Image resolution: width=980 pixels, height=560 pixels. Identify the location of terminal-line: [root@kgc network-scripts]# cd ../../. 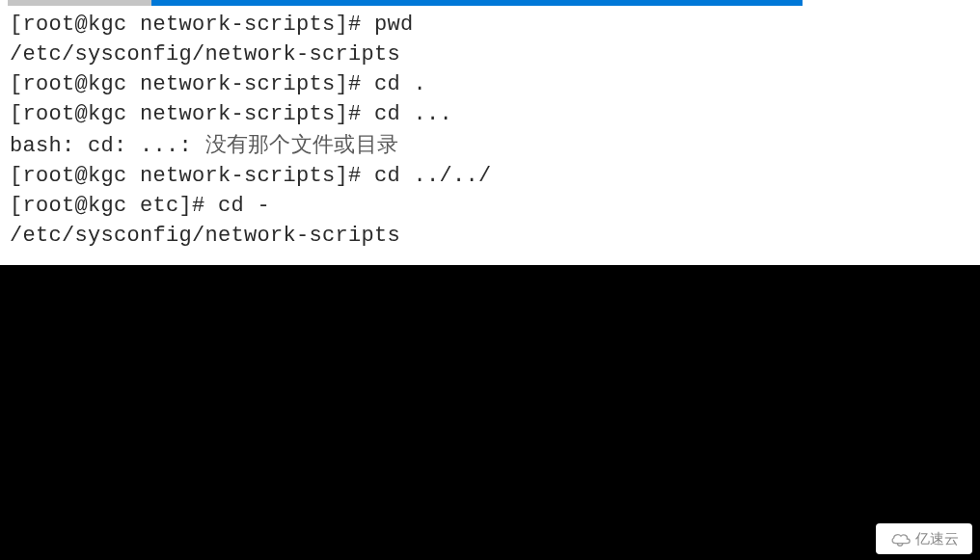
(405, 175).